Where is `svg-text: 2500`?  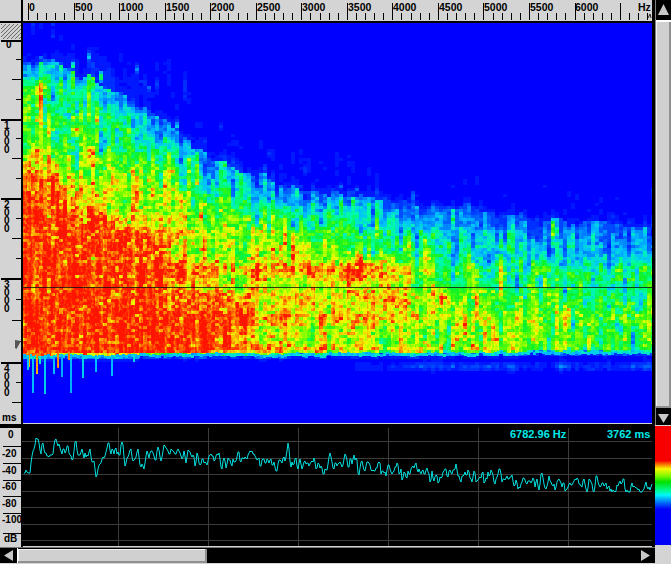 svg-text: 2500 is located at coordinates (269, 7).